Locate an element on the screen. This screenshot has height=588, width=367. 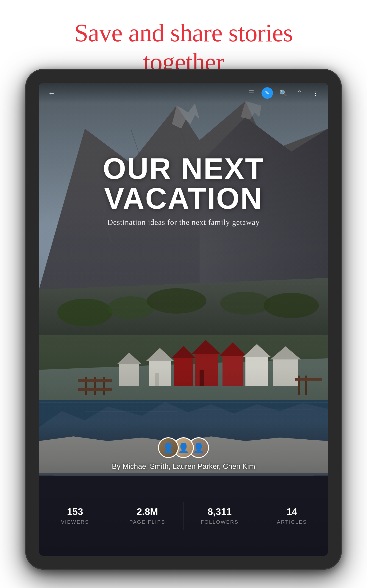
author-area: 👤 👤 👤 By Michael Smith, Lauren Parker, C… is located at coordinates (184, 454).